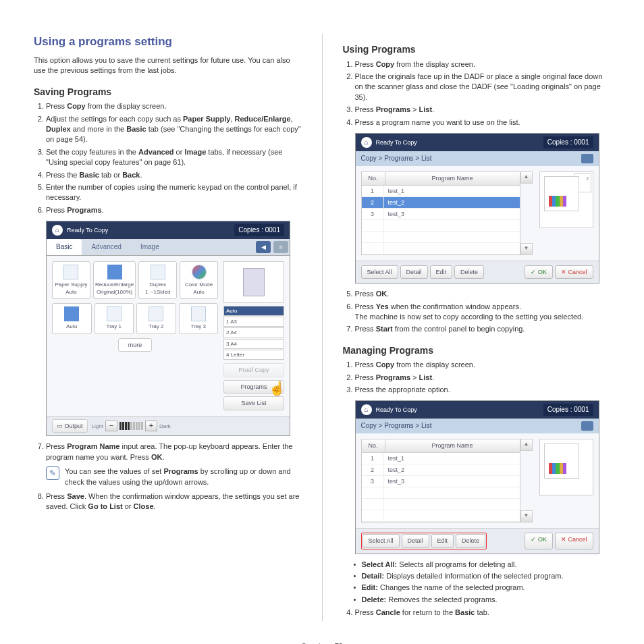  What do you see at coordinates (254, 311) in the screenshot?
I see `tray-opt: Auto` at bounding box center [254, 311].